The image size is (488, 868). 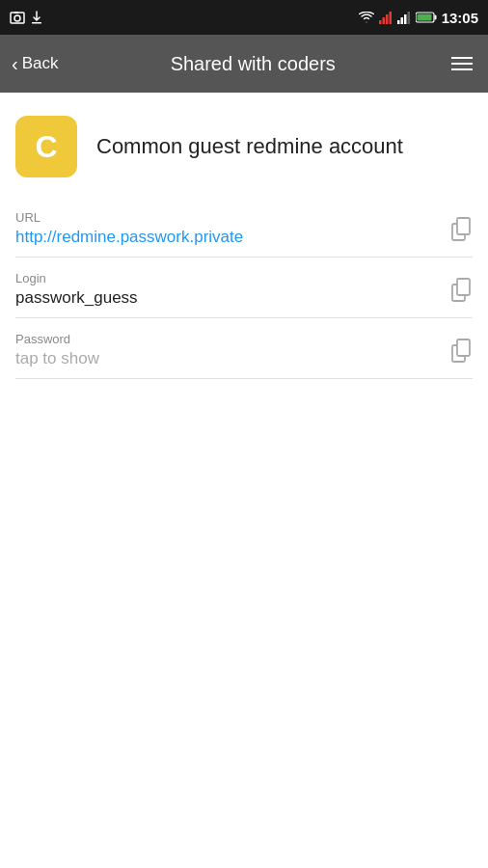 I want to click on password-field-row: Password tap to show, so click(x=244, y=349).